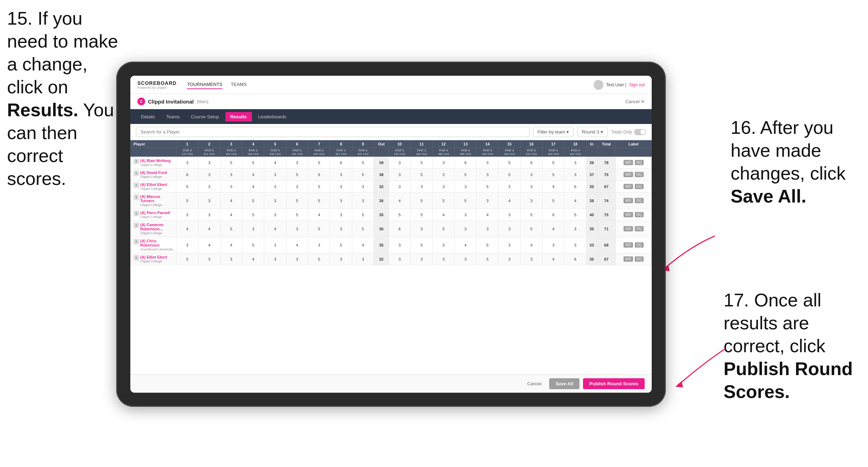  I want to click on save-all-button: Save All, so click(564, 384).